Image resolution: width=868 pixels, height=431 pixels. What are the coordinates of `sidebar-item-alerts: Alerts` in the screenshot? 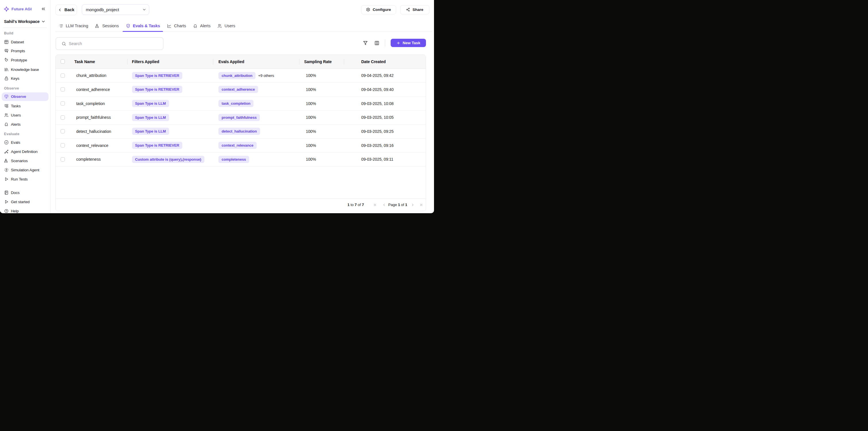 It's located at (25, 124).